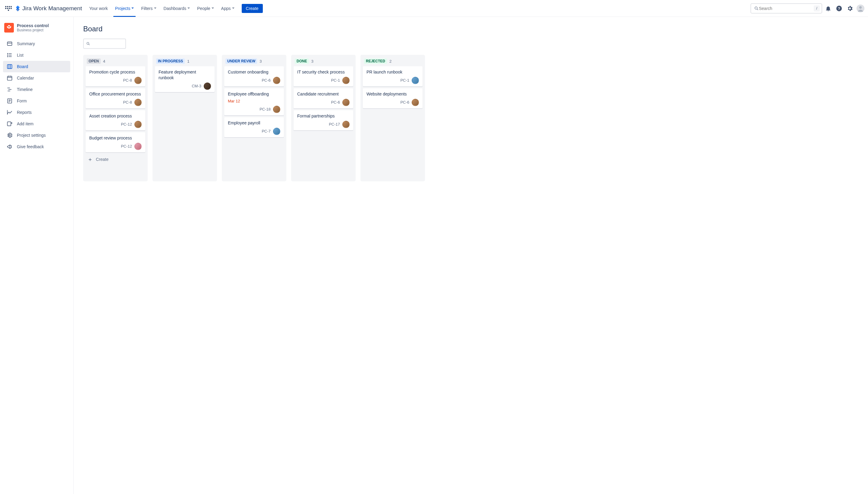 The width and height of the screenshot is (868, 494). Describe the element at coordinates (185, 79) in the screenshot. I see `card: Feature deployment runbookCM-3` at that location.